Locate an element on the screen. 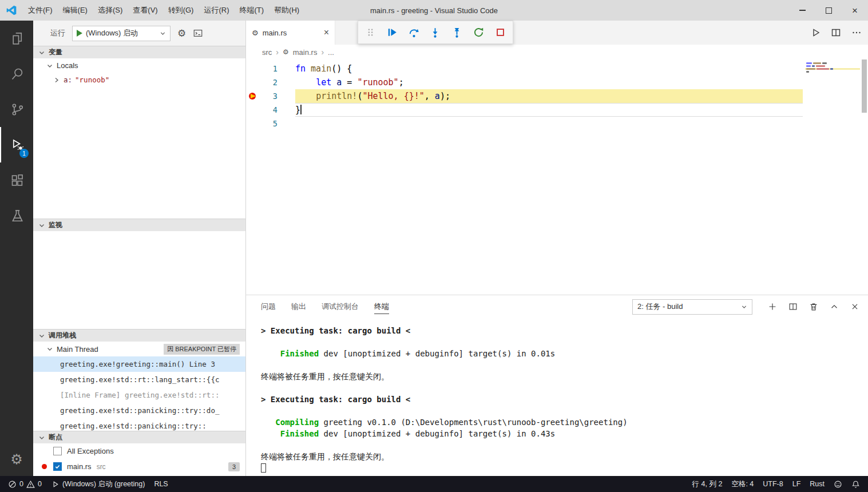 This screenshot has height=492, width=868. new-terminal-button is located at coordinates (772, 307).